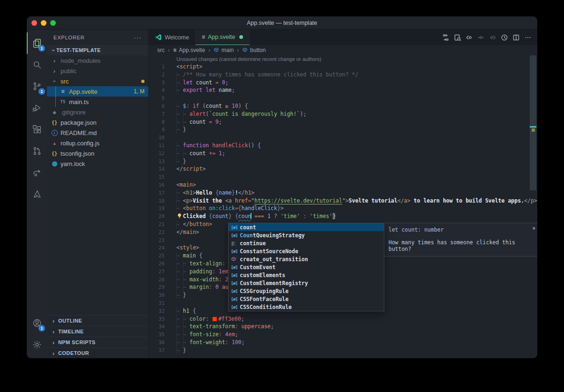 Image resolution: width=564 pixels, height=392 pixels. Describe the element at coordinates (157, 311) in the screenshot. I see `line-number: 32` at that location.